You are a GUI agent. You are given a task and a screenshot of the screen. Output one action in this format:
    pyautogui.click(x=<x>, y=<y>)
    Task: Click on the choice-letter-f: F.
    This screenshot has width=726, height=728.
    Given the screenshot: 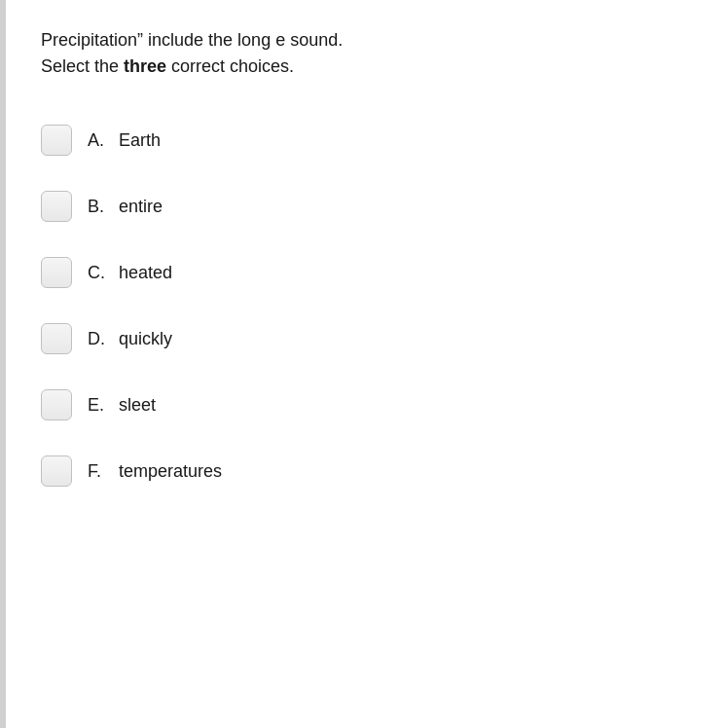 What is the action you would take?
    pyautogui.click(x=97, y=471)
    